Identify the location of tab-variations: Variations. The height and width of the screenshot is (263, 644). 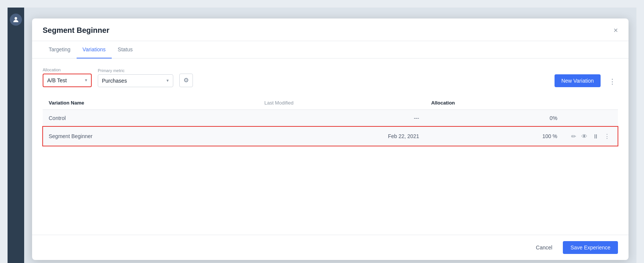
(94, 50).